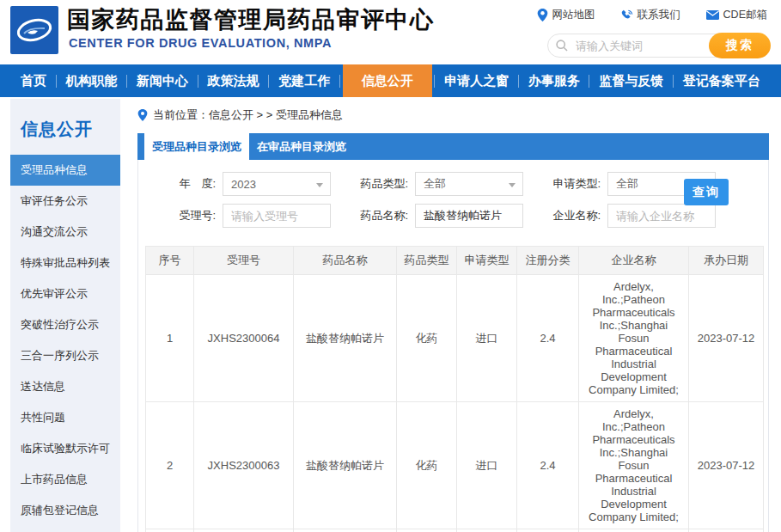 The image size is (781, 532). What do you see at coordinates (234, 81) in the screenshot?
I see `nav-item-3: 政策法规` at bounding box center [234, 81].